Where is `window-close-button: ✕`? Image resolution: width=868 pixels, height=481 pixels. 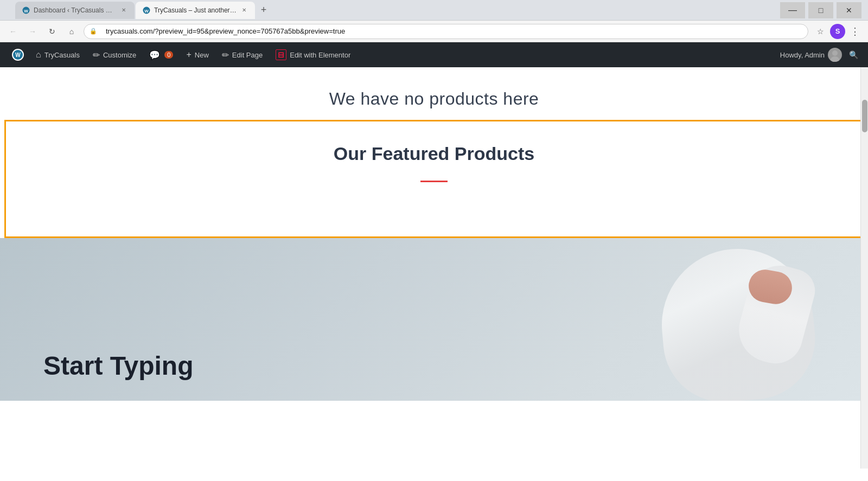
window-close-button: ✕ is located at coordinates (849, 10).